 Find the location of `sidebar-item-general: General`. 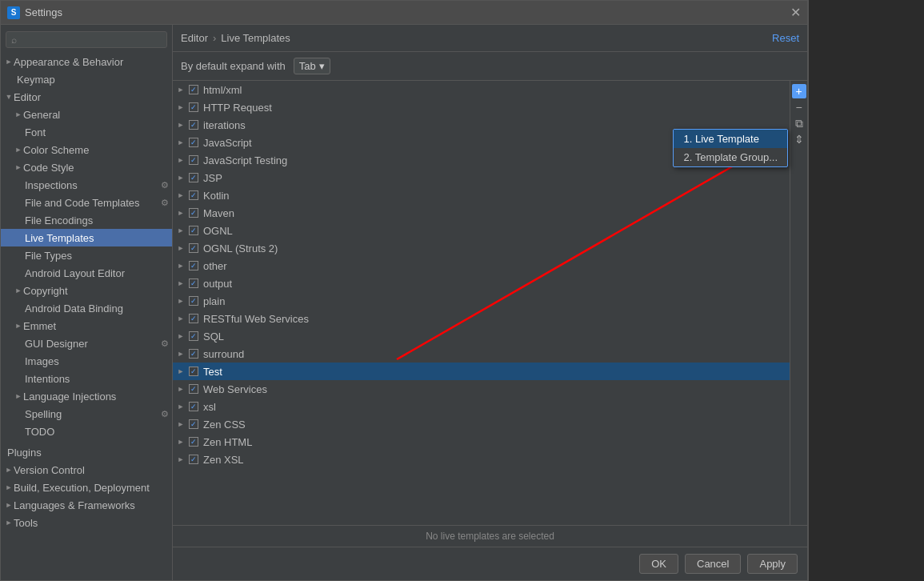

sidebar-item-general: General is located at coordinates (86, 114).